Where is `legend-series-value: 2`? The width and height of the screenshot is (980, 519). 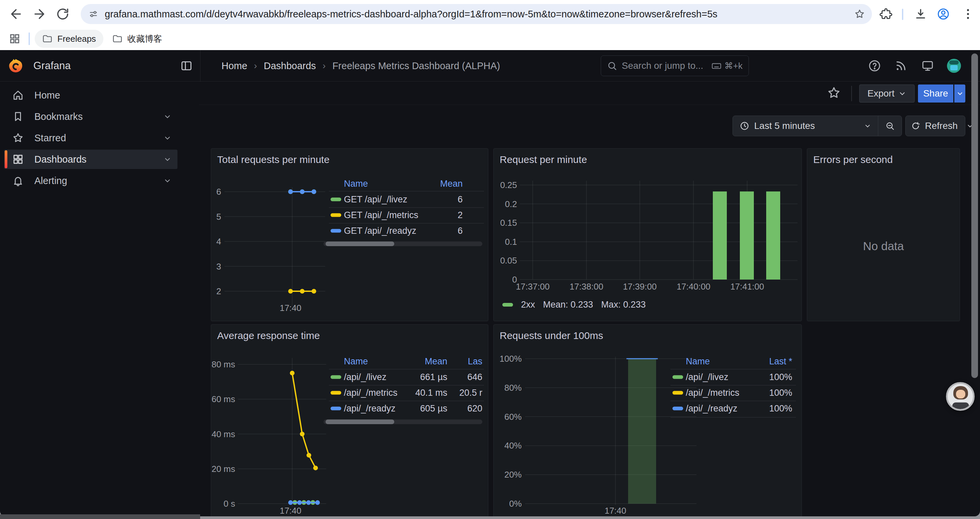
legend-series-value: 2 is located at coordinates (460, 216).